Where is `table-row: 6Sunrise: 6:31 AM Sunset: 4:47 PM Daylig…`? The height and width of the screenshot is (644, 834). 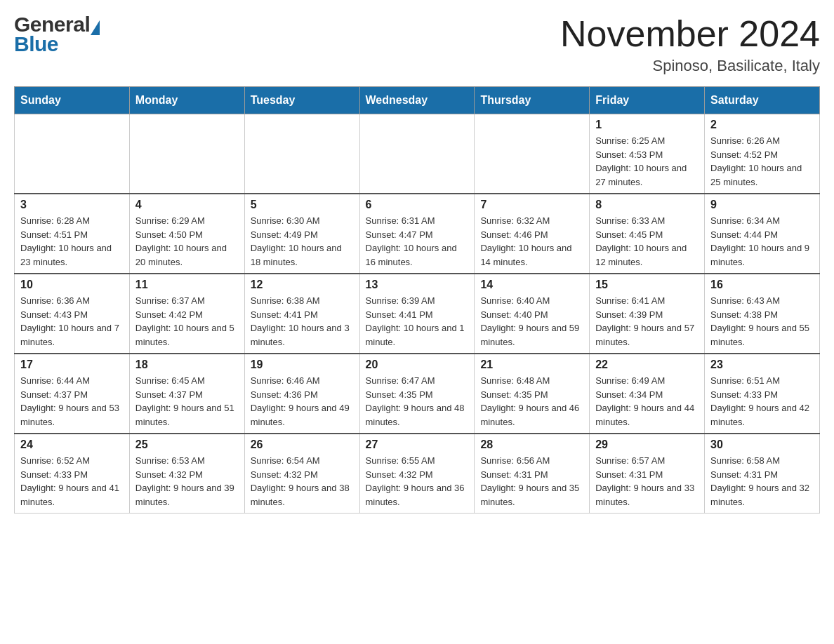
table-row: 6Sunrise: 6:31 AM Sunset: 4:47 PM Daylig… is located at coordinates (417, 234).